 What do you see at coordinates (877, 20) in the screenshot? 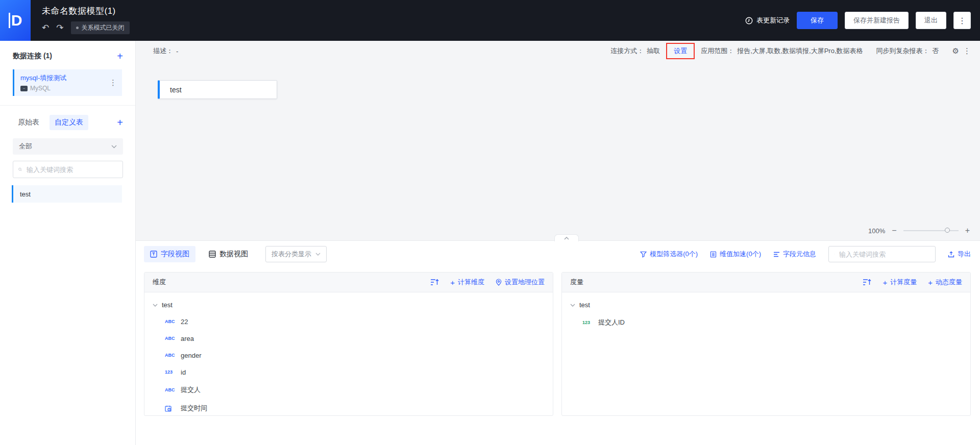
I see `save-and-new-report-button: 保存并新建报告` at bounding box center [877, 20].